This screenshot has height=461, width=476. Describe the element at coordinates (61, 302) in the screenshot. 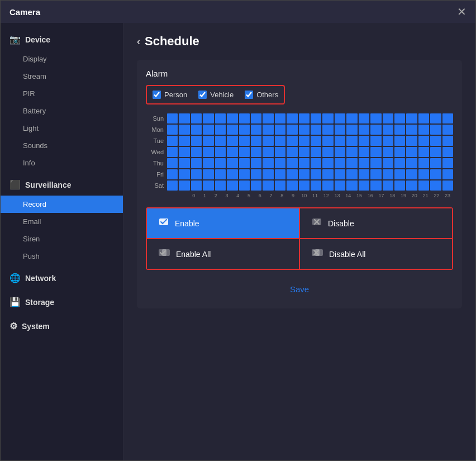

I see `sidebar-section-storage-header: 💾 Storage` at that location.